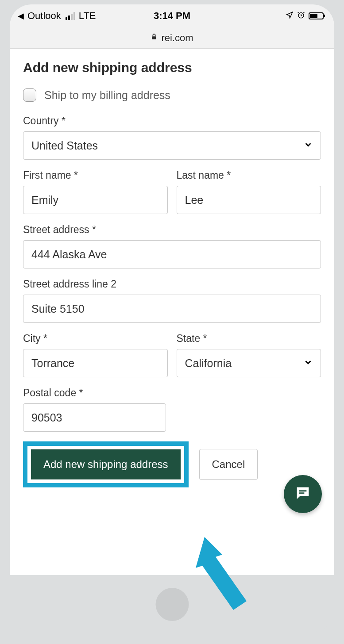  What do you see at coordinates (95, 393) in the screenshot?
I see `postal-code-label: Postal code *` at bounding box center [95, 393].